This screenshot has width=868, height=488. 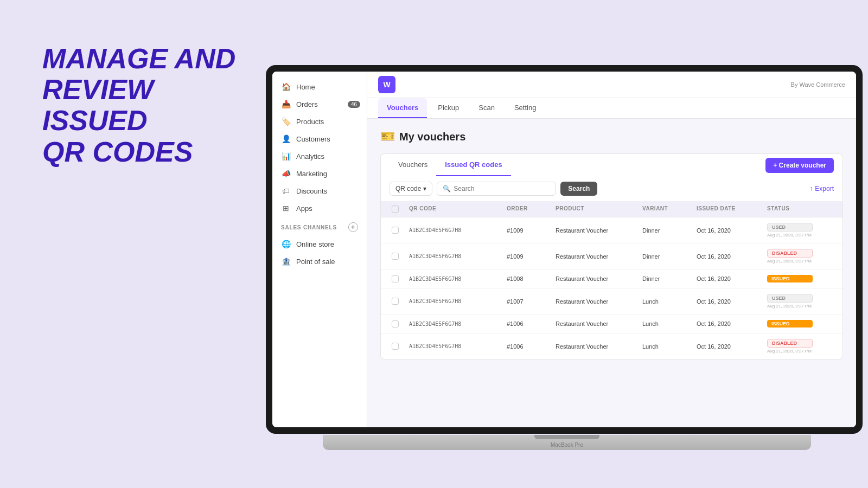 What do you see at coordinates (307, 104) in the screenshot?
I see `sidebar-label-orders: Orders` at bounding box center [307, 104].